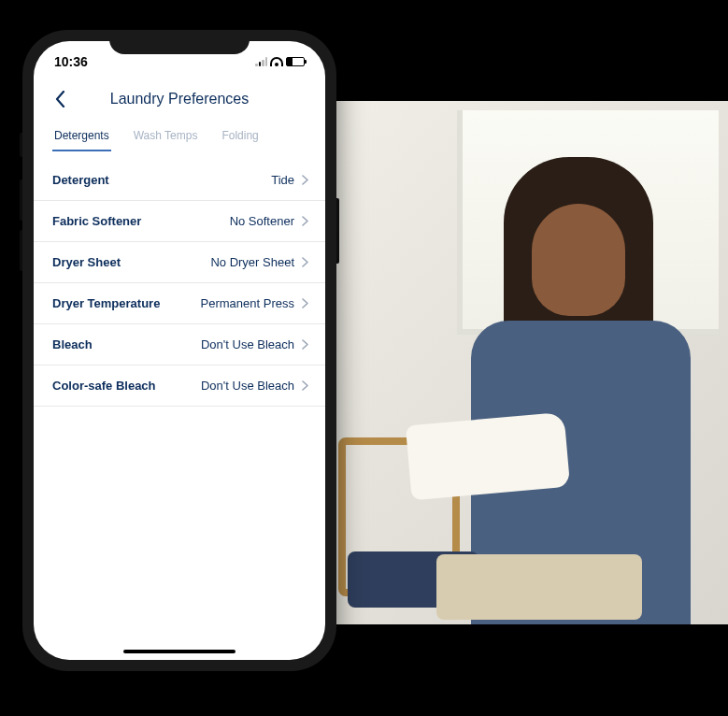  I want to click on battery-icon, so click(295, 62).